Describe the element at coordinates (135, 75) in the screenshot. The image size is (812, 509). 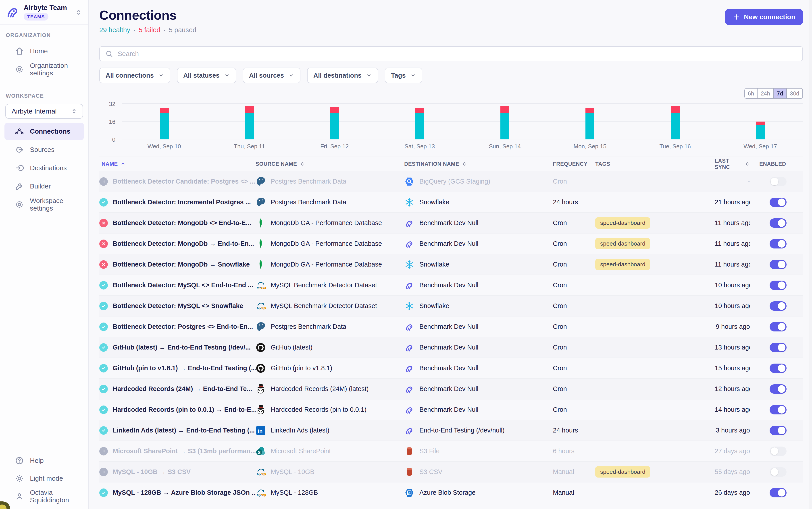
I see `filter-all-connections: All connections` at that location.